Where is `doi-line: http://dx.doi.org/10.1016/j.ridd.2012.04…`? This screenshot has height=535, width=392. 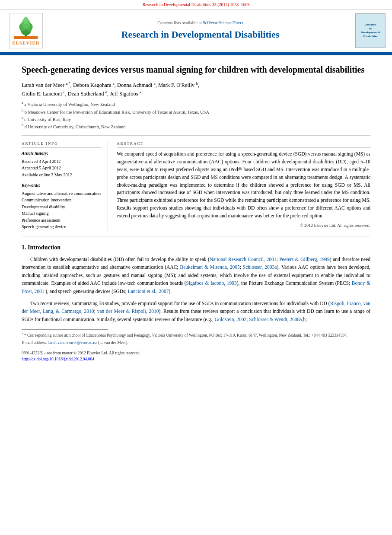 doi-line: http://dx.doi.org/10.1016/j.ridd.2012.04… is located at coordinates (196, 359).